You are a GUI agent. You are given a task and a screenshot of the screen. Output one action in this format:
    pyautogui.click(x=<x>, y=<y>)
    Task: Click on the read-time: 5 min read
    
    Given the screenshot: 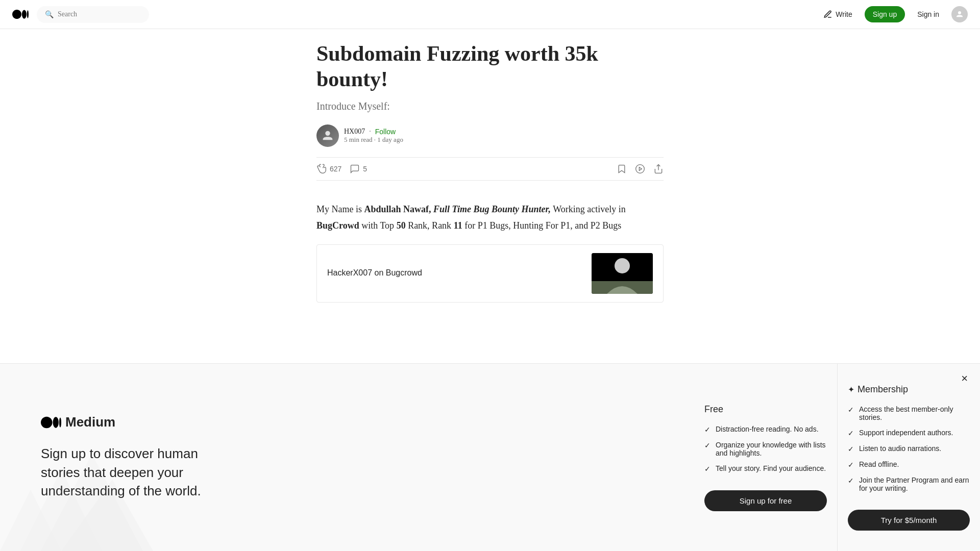 What is the action you would take?
    pyautogui.click(x=358, y=140)
    